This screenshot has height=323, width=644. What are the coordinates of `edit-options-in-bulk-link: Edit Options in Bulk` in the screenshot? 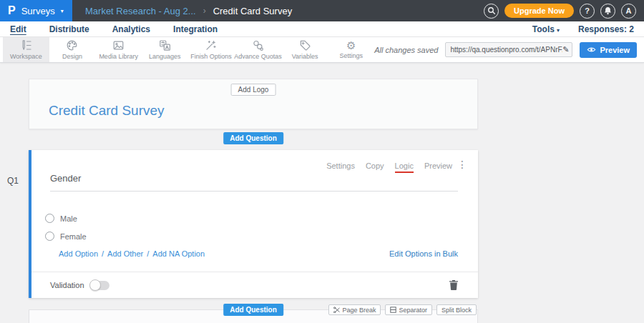 It's located at (424, 254).